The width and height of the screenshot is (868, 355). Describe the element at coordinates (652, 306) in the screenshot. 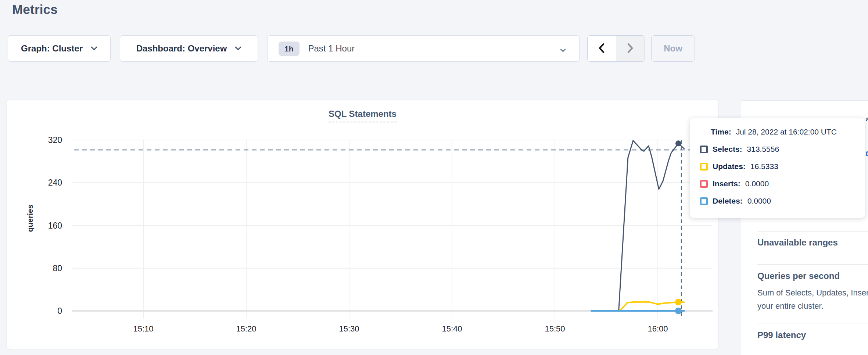

I see `series-line-updates` at that location.